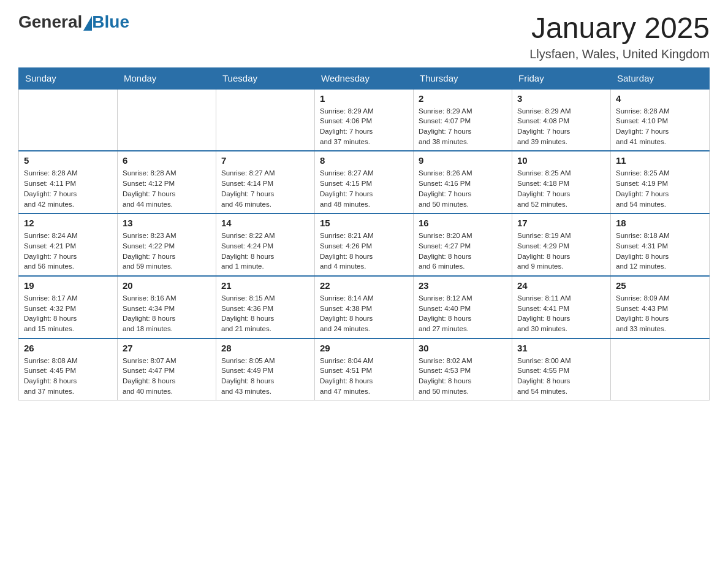 The height and width of the screenshot is (563, 728). I want to click on day-number: 29, so click(364, 348).